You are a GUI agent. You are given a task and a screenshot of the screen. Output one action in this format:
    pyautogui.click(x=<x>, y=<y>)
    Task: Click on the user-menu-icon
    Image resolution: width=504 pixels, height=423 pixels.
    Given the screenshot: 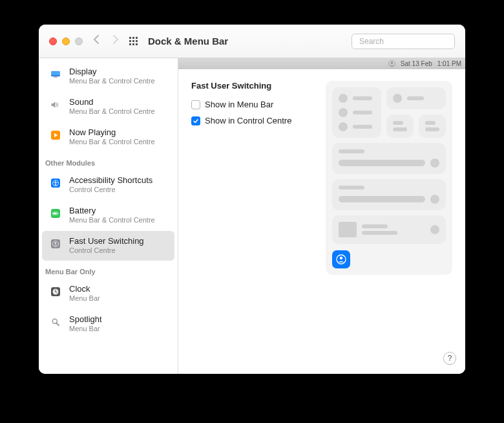 What is the action you would take?
    pyautogui.click(x=392, y=63)
    